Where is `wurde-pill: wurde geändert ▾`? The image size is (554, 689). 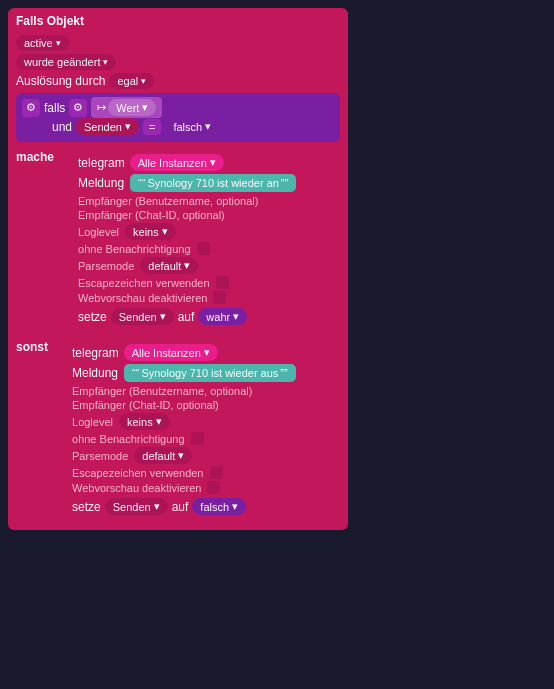 wurde-pill: wurde geändert ▾ is located at coordinates (66, 62).